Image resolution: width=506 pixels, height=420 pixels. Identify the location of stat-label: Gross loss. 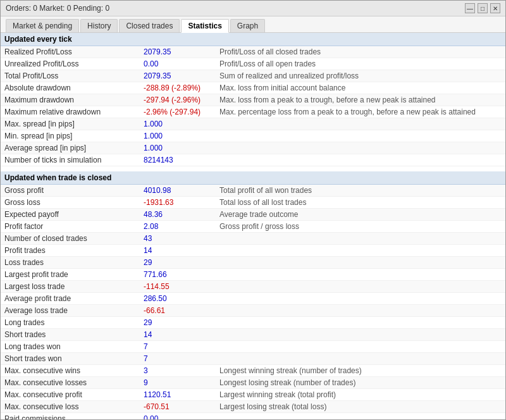
(74, 202).